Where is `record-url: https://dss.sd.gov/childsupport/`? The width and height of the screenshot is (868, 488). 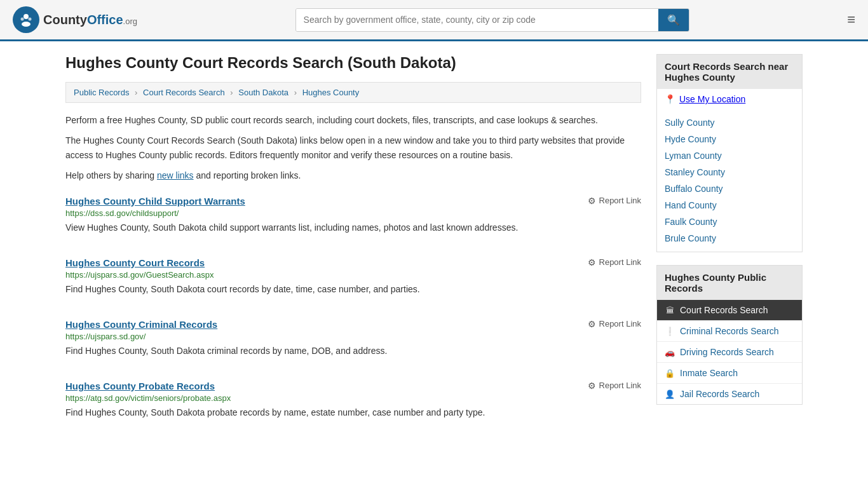
record-url: https://dss.sd.gov/childsupport/ is located at coordinates (353, 214).